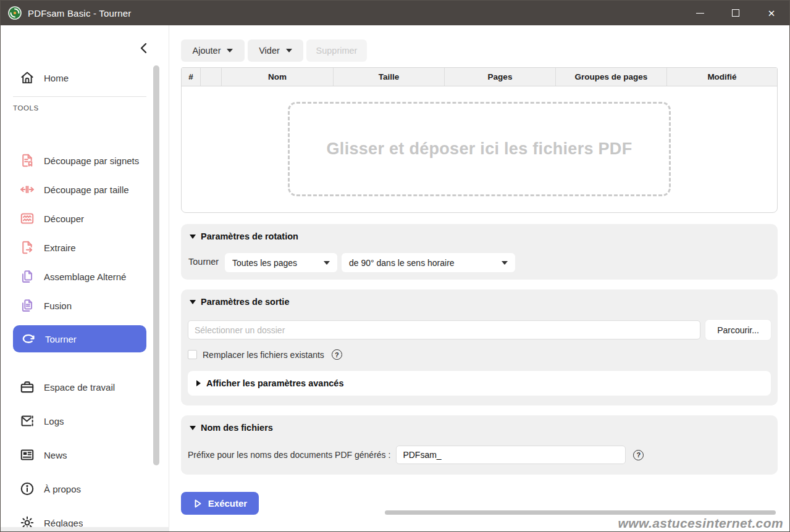  I want to click on sidebar-bottom-strip, so click(85, 530).